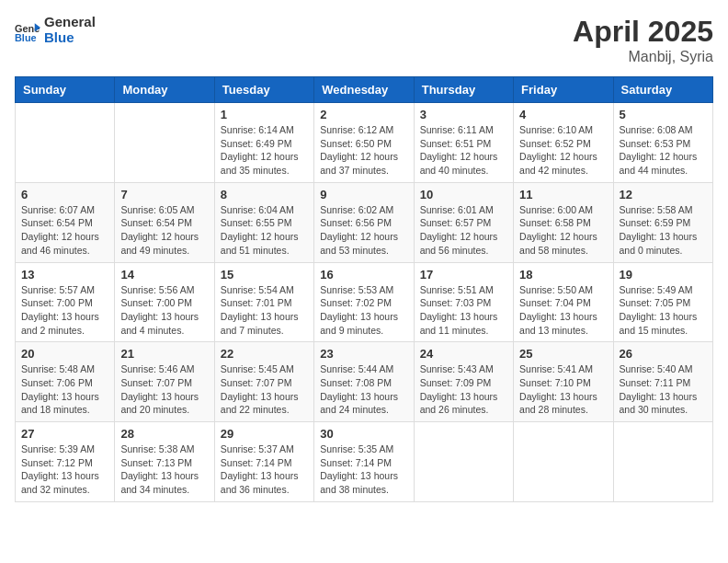  What do you see at coordinates (463, 151) in the screenshot?
I see `cell-content: Sunrise: 6:11 AMSunset: 6:51 PMDaylight:…` at bounding box center [463, 151].